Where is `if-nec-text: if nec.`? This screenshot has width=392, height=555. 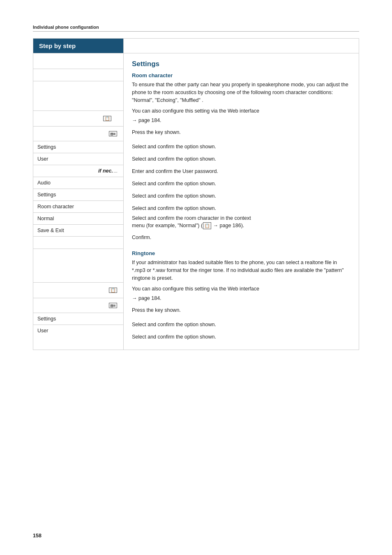 if-nec-text: if nec. is located at coordinates (106, 171).